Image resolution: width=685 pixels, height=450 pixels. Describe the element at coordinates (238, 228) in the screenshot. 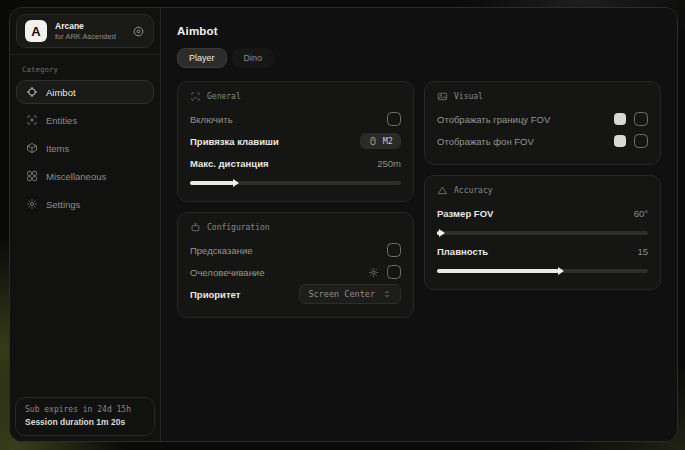

I see `card-title: Configuration` at that location.